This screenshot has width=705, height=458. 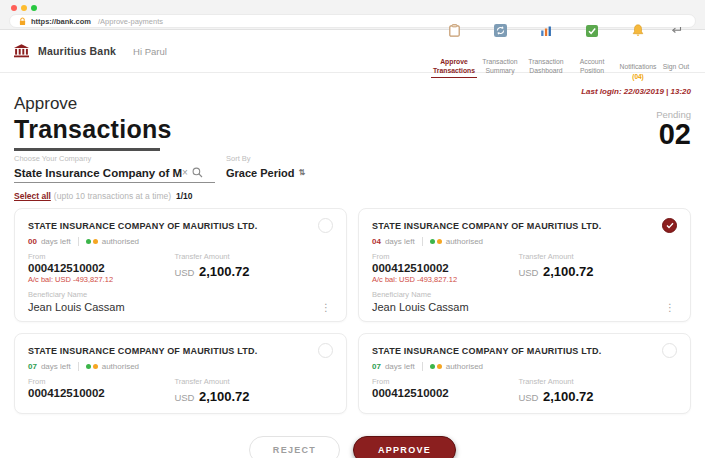 I want to click on nav-label: Approve Transactions, so click(x=454, y=68).